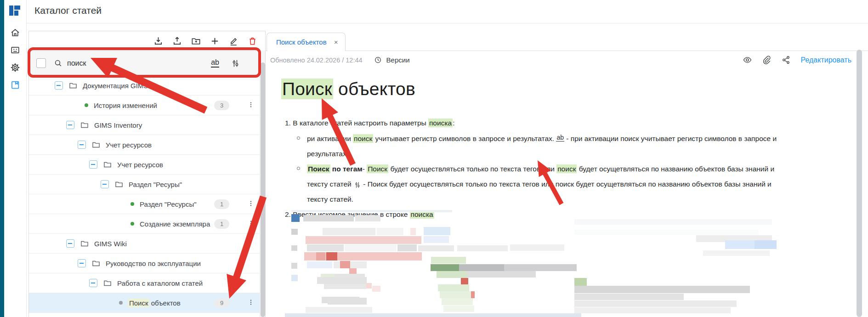 This screenshot has height=317, width=868. Describe the element at coordinates (147, 41) in the screenshot. I see `tree-toolbar` at that location.